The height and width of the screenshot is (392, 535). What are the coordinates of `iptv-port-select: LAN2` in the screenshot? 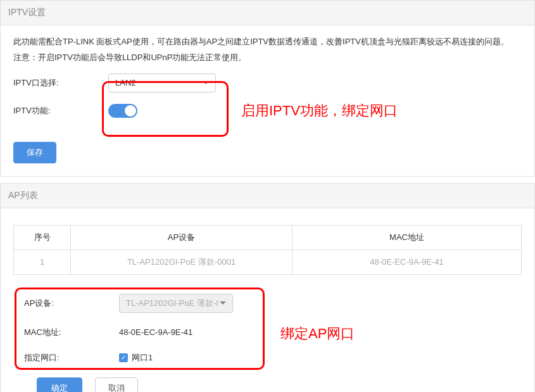 It's located at (162, 83).